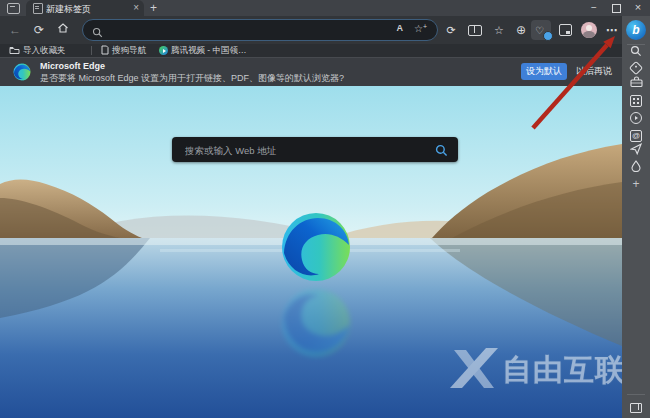 The height and width of the screenshot is (418, 650). Describe the element at coordinates (124, 50) in the screenshot. I see `bookmark-sogou: 搜狗导航` at that location.